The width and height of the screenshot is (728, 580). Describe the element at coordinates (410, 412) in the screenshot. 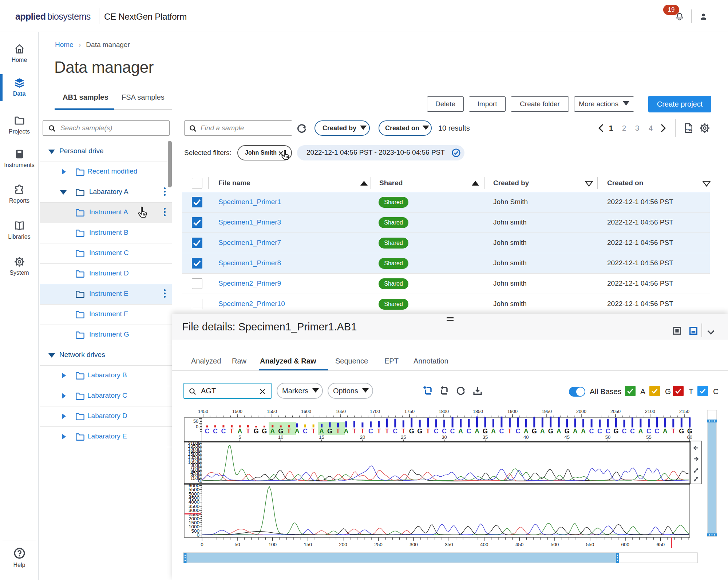

I see `svg-text: 1750` at that location.